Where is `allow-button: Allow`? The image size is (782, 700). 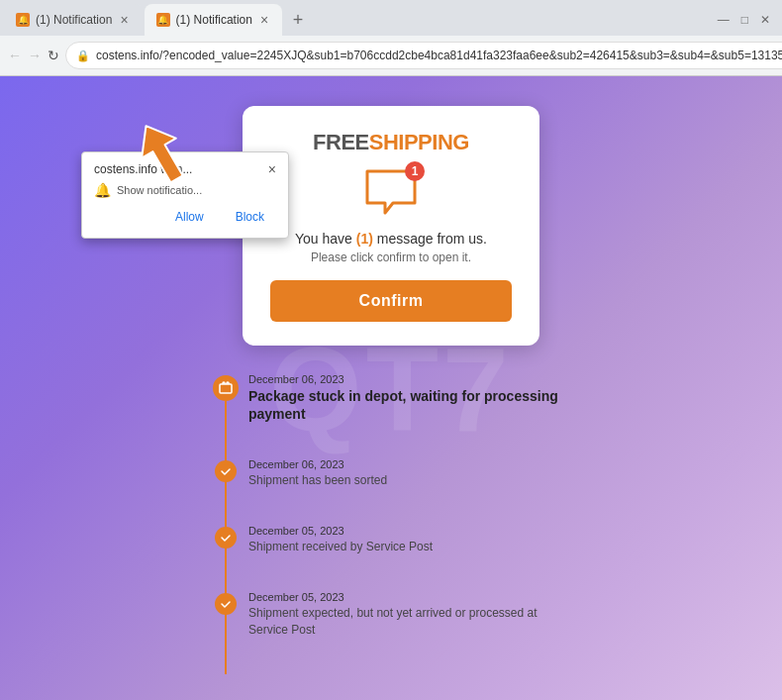
allow-button: Allow is located at coordinates (190, 217).